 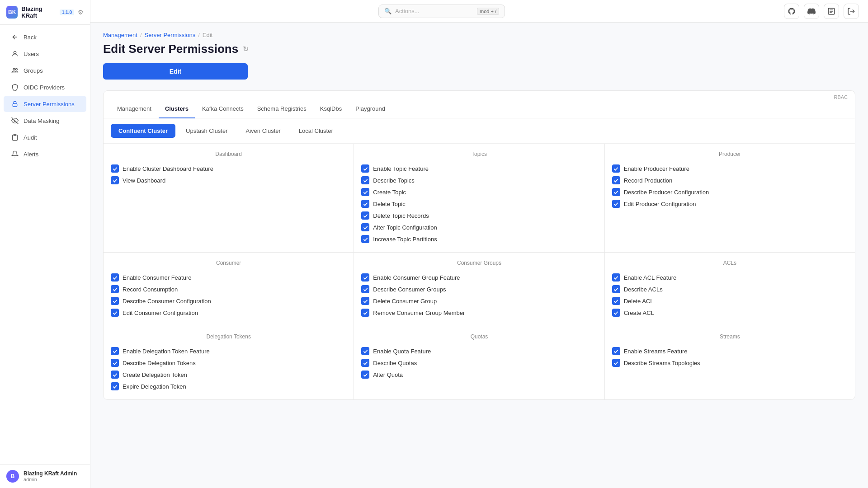 I want to click on perm-item: Describe ACLs, so click(x=730, y=289).